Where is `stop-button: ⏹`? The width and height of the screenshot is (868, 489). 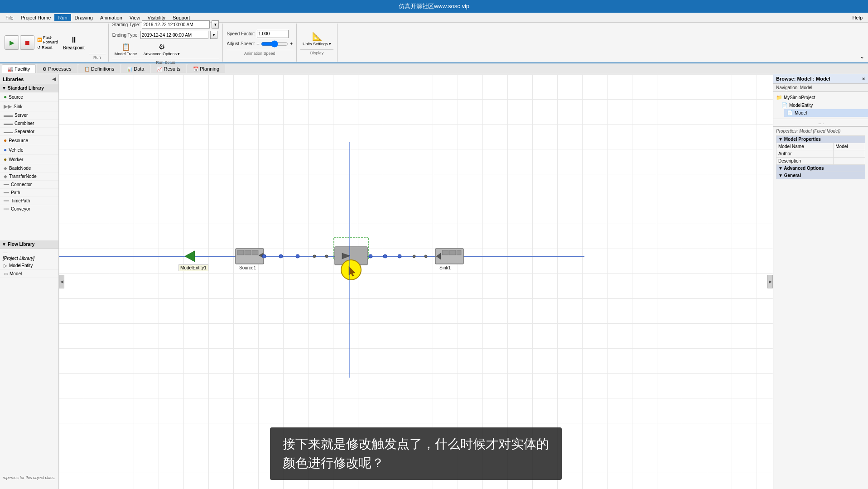
stop-button: ⏹ is located at coordinates (27, 43).